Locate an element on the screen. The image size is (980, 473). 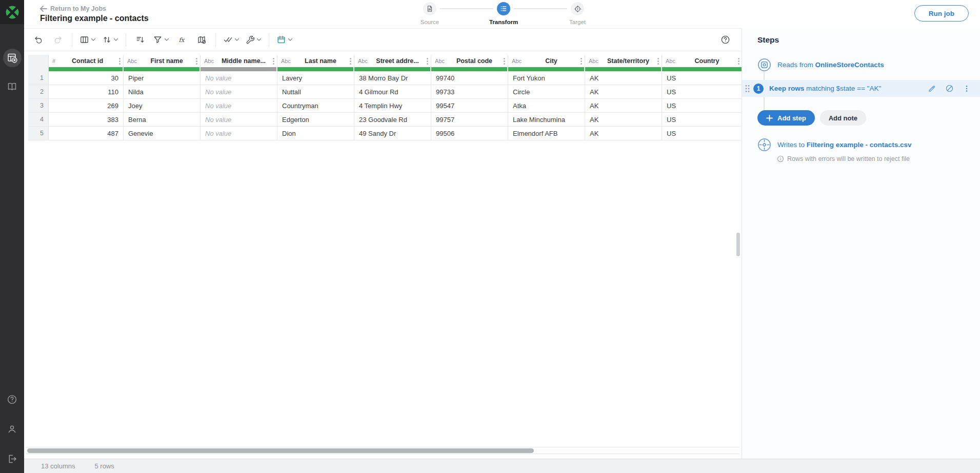
grid-cell: 99733 is located at coordinates (470, 92).